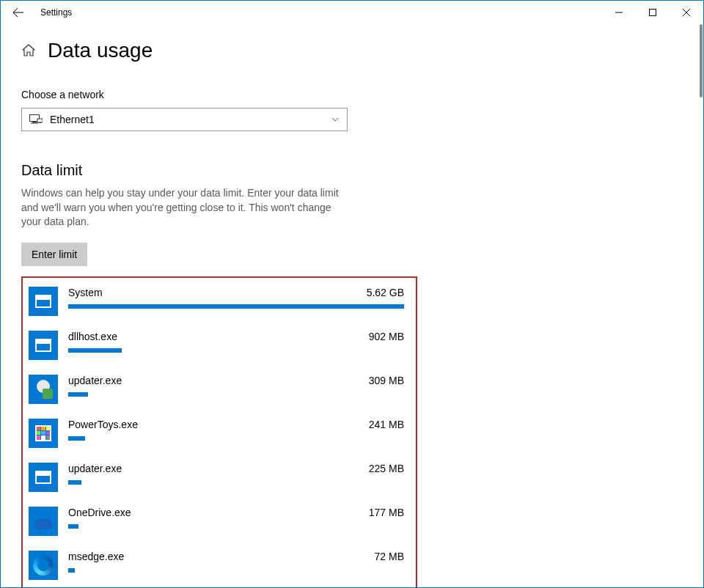 The image size is (704, 588). I want to click on choose-network-label: Choose a network, so click(362, 95).